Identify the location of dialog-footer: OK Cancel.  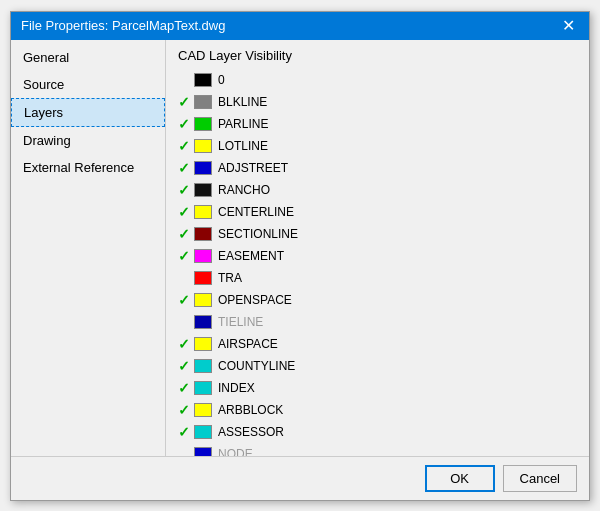
(300, 478).